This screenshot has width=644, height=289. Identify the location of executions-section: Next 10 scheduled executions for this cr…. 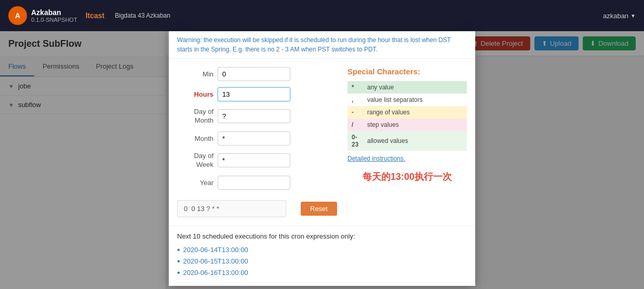
(322, 256).